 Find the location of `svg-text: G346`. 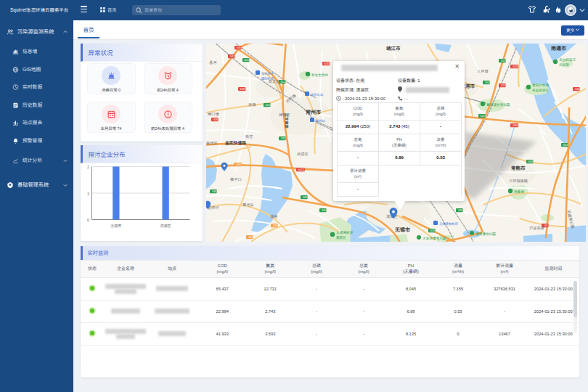

svg-text: G346 is located at coordinates (515, 126).